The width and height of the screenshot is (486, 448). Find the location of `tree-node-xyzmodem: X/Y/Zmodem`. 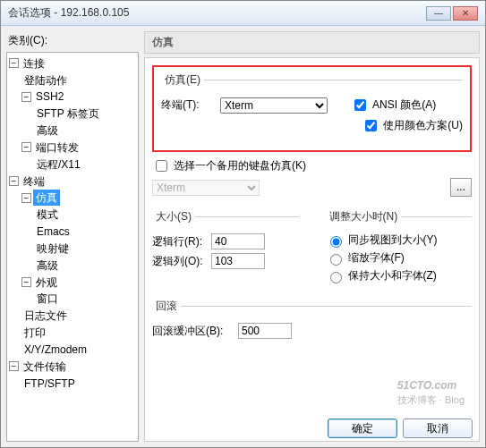

tree-node-xyzmodem: X/Y/Zmodem is located at coordinates (55, 350).